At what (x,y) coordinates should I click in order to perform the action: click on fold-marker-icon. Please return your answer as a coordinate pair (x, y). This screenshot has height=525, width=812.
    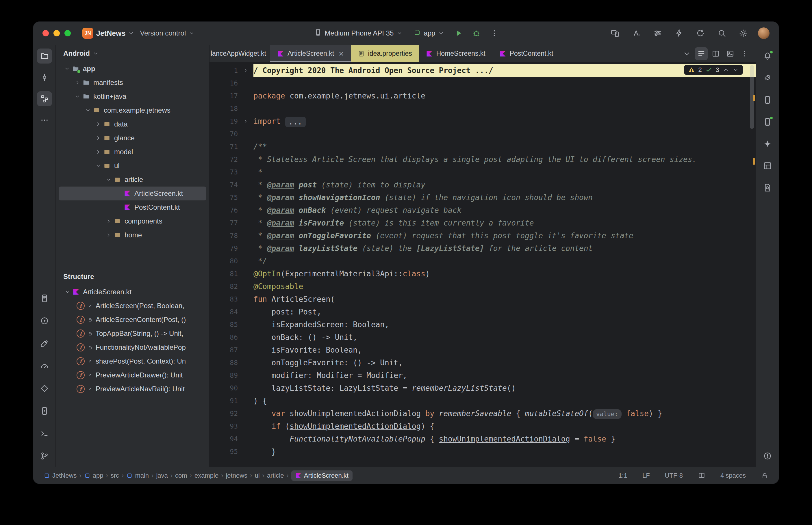
    Looking at the image, I should click on (246, 121).